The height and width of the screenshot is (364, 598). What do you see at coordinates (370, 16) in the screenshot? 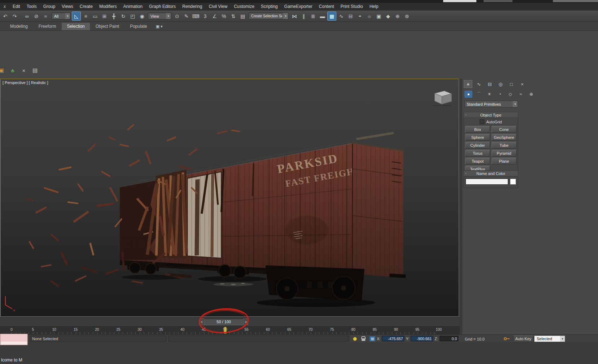
I see `render-setup-icon: ☼` at bounding box center [370, 16].